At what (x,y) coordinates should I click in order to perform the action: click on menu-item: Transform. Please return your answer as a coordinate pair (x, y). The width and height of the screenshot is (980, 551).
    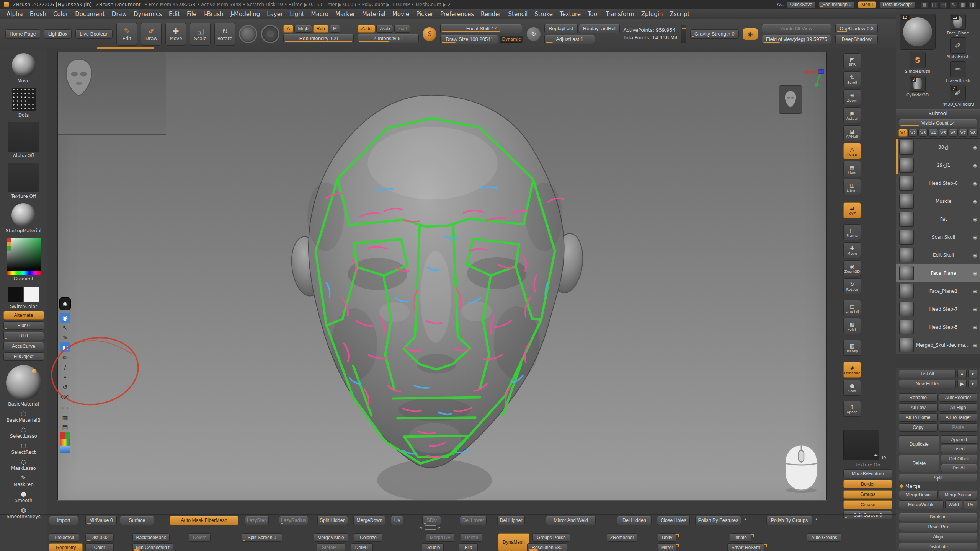
    Looking at the image, I should click on (620, 14).